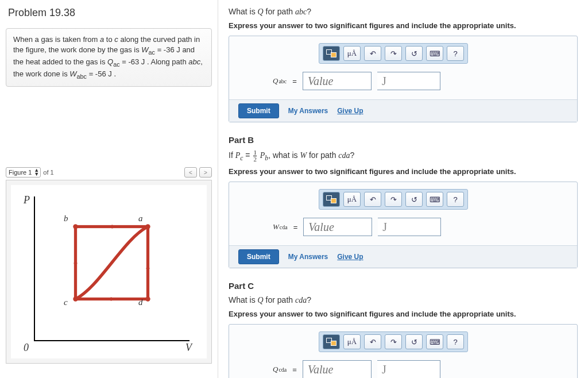  Describe the element at coordinates (393, 342) in the screenshot. I see `partC-toolbar: μÅ ↶ ↷ ↺ ⌨ ?` at that location.